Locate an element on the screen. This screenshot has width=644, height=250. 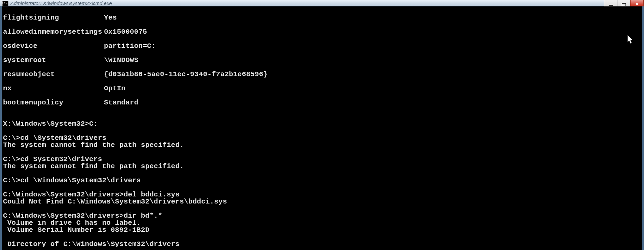
prompt-line: C:\>cd \Windows\System32\drivers is located at coordinates (72, 181).